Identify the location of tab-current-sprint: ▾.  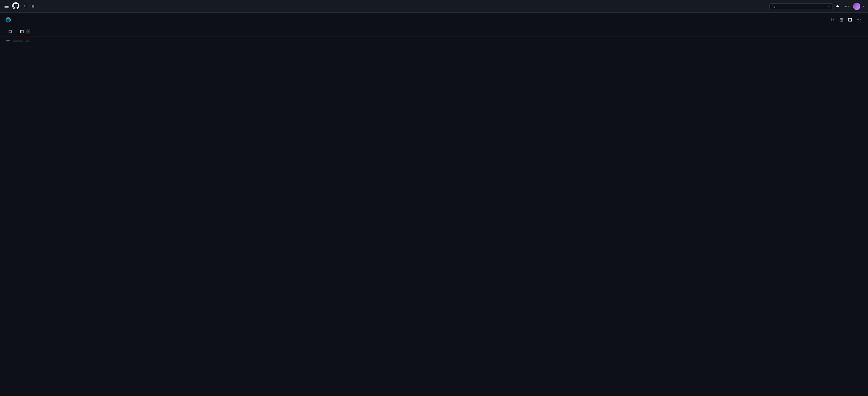
(25, 32).